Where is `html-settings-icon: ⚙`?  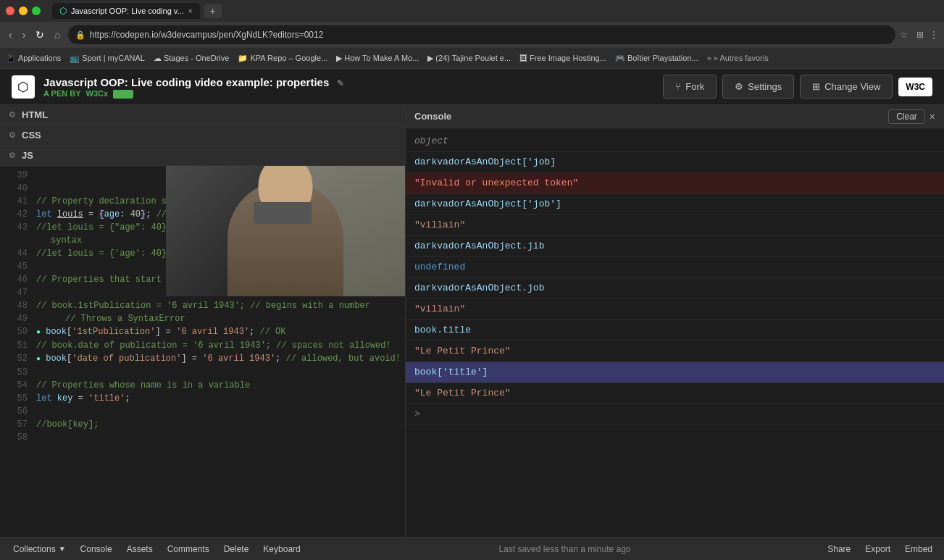
html-settings-icon: ⚙ is located at coordinates (12, 114).